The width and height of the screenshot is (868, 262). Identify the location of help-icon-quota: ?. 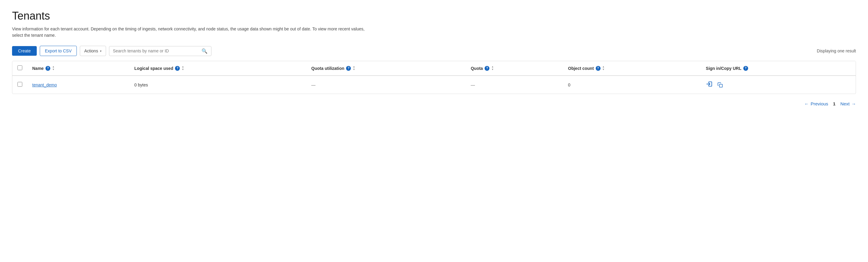
(487, 68).